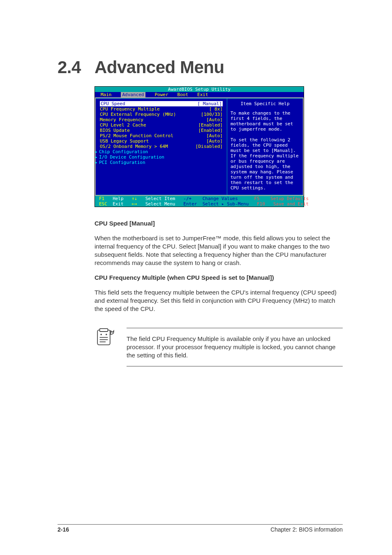 This screenshot has width=392, height=555. I want to click on key-arrows-ud: ↑↓, so click(135, 199).